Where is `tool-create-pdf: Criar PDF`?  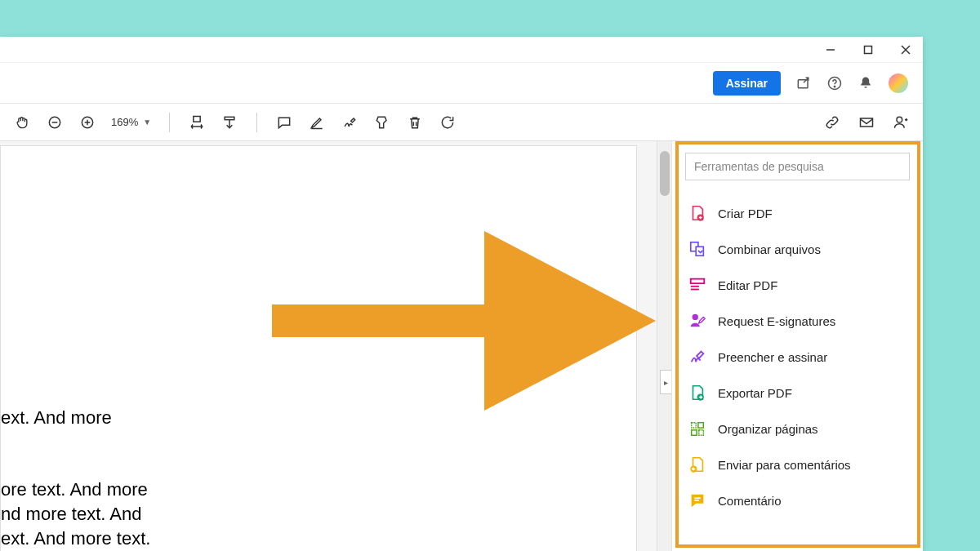
tool-create-pdf: Criar PDF is located at coordinates (797, 213).